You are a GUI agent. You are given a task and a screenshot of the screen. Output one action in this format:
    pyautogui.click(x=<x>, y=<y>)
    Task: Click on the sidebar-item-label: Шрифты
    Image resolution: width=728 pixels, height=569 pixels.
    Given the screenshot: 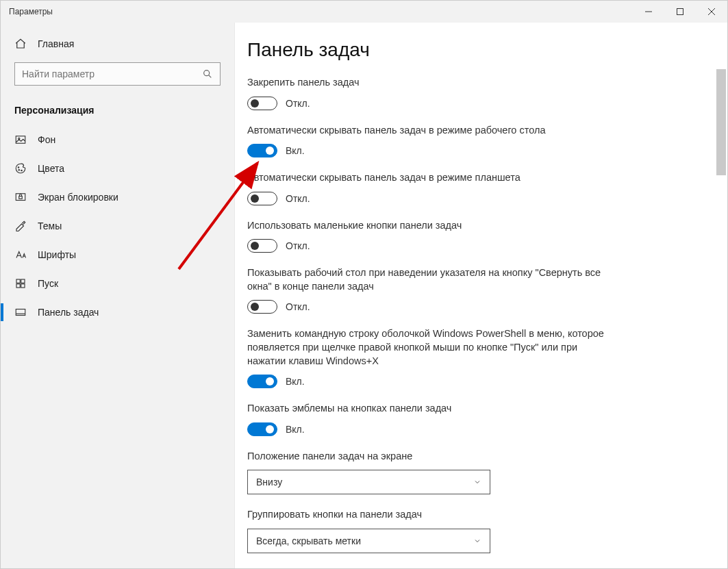 What is the action you would take?
    pyautogui.click(x=57, y=255)
    